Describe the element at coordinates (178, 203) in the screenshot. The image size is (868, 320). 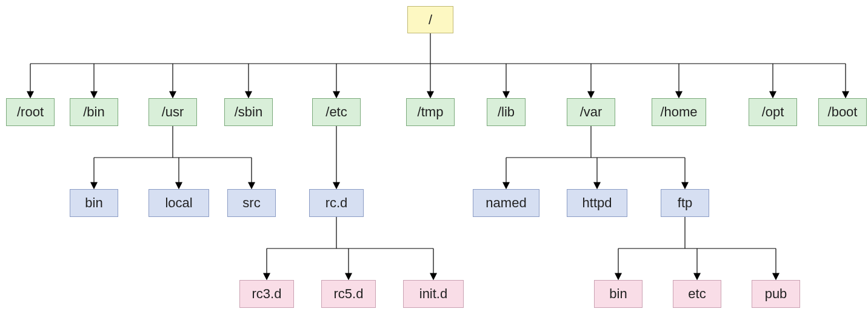
I see `node-label: local` at that location.